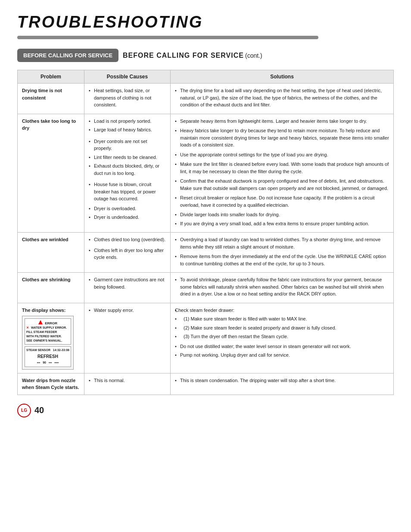 Image resolution: width=411 pixels, height=532 pixels. I want to click on causes-cell: Garment care instructions are not being …, so click(128, 288).